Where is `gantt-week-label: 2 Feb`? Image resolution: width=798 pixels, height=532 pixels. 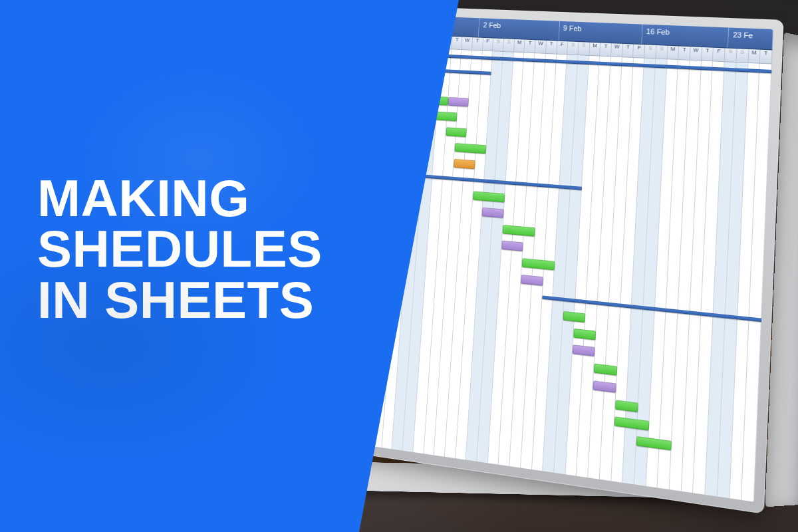
gantt-week-label: 2 Feb is located at coordinates (519, 29).